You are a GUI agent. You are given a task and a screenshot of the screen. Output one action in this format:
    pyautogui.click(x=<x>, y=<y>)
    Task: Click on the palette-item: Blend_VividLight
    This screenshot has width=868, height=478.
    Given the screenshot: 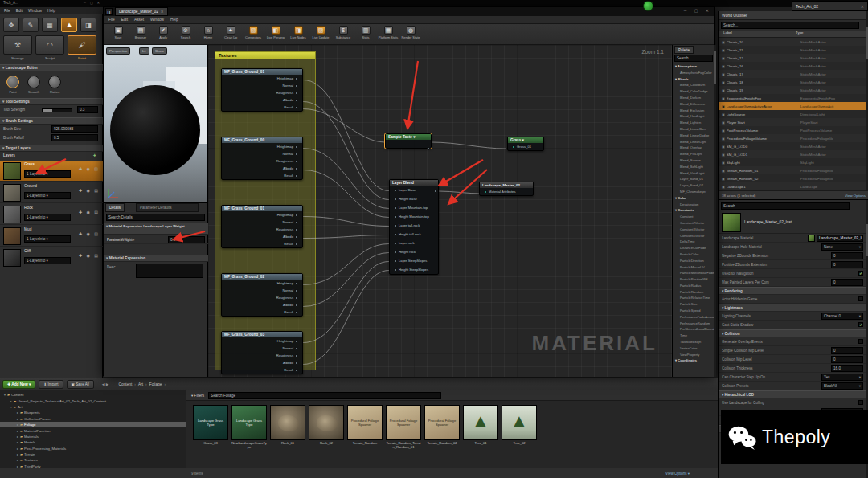 What is the action you would take?
    pyautogui.click(x=694, y=174)
    